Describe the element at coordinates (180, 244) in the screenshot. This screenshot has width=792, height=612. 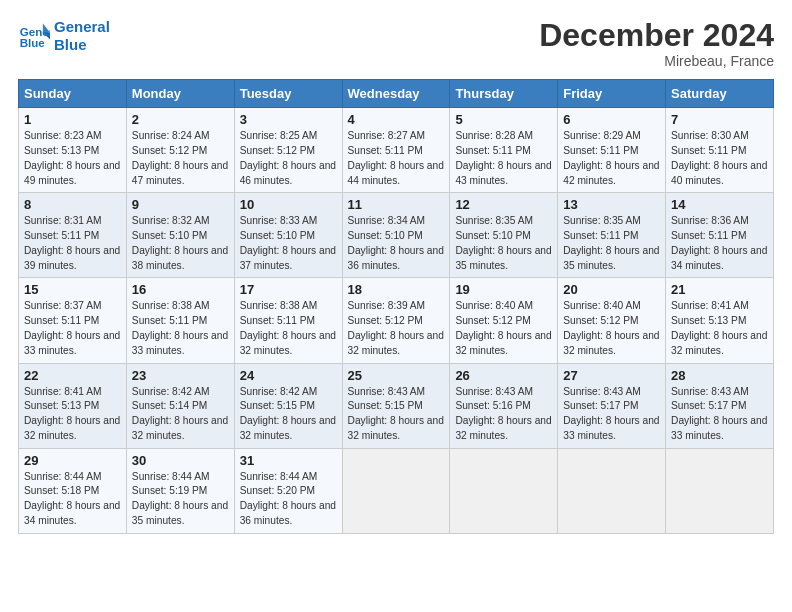
I see `cell-sun-info: Sunrise: 8:32 AM Sunset: 5:10 PM Dayligh…` at that location.